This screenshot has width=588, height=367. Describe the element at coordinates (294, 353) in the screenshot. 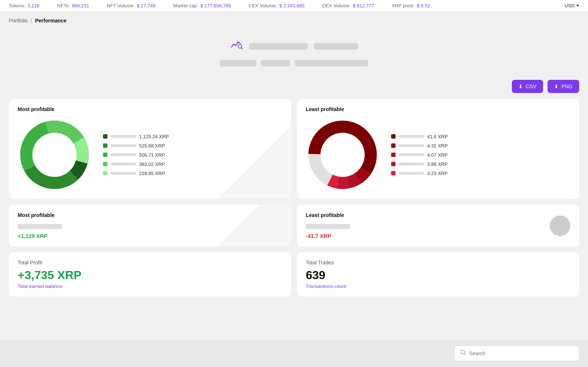

I see `bottom-search-bar` at that location.